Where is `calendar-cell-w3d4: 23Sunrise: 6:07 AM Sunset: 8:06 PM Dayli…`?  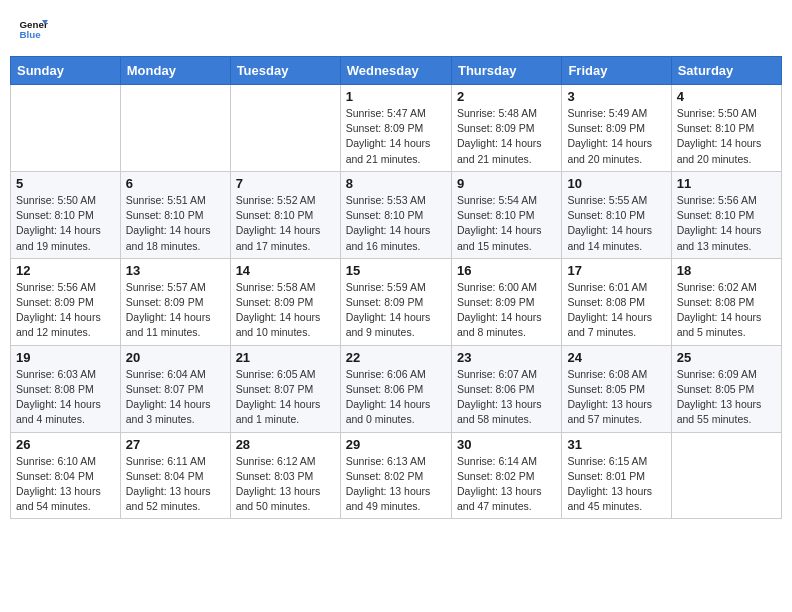
calendar-cell-w3d4: 23Sunrise: 6:07 AM Sunset: 8:06 PM Dayli… is located at coordinates (506, 388).